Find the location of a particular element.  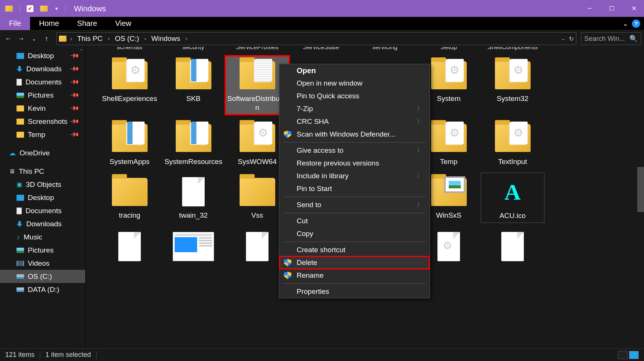

file-label: WinSxS is located at coordinates (449, 215).